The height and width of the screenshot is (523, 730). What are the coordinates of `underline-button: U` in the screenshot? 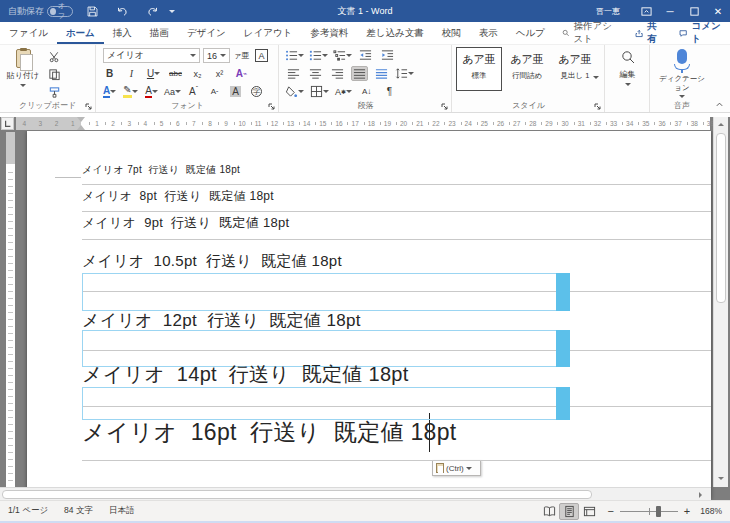 It's located at (154, 74).